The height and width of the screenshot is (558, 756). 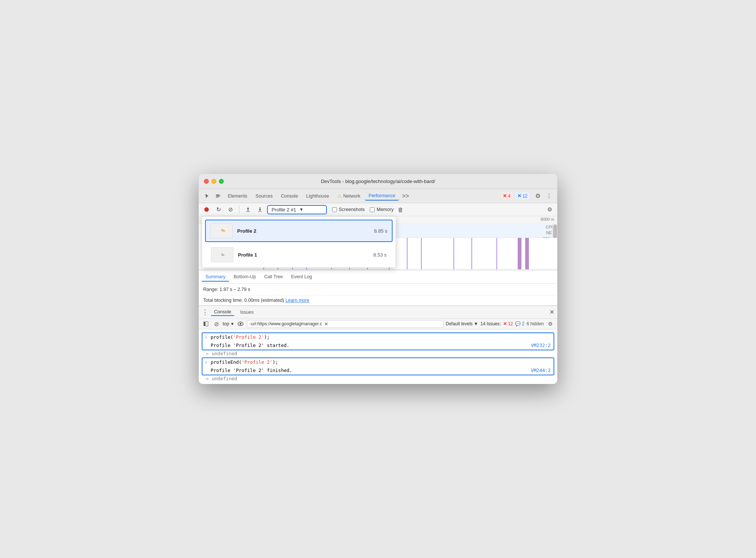 I want to click on download-button, so click(x=260, y=210).